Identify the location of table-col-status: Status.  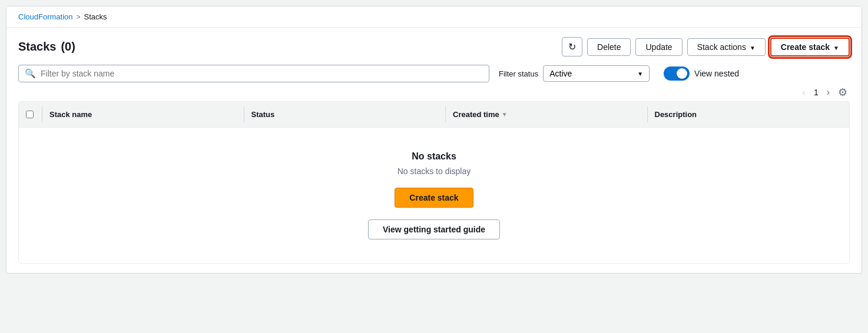
(345, 114).